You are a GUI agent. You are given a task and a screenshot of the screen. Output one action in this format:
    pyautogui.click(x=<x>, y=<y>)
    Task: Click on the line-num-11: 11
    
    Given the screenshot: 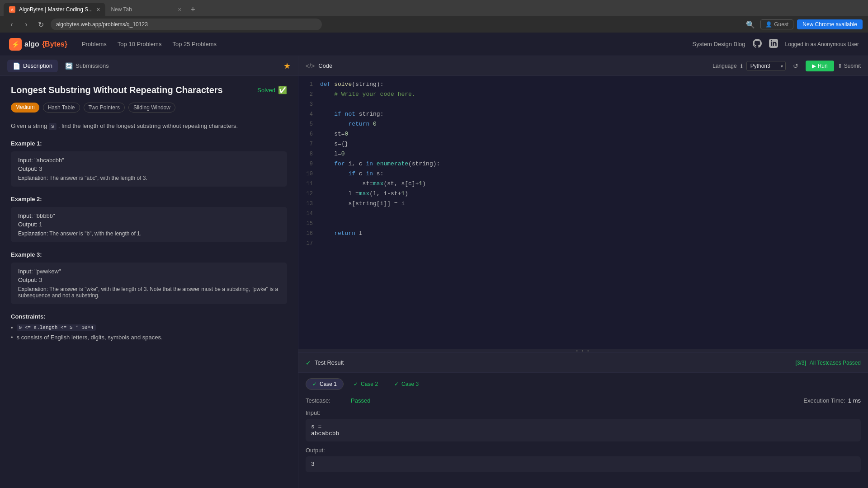 What is the action you would take?
    pyautogui.click(x=309, y=184)
    